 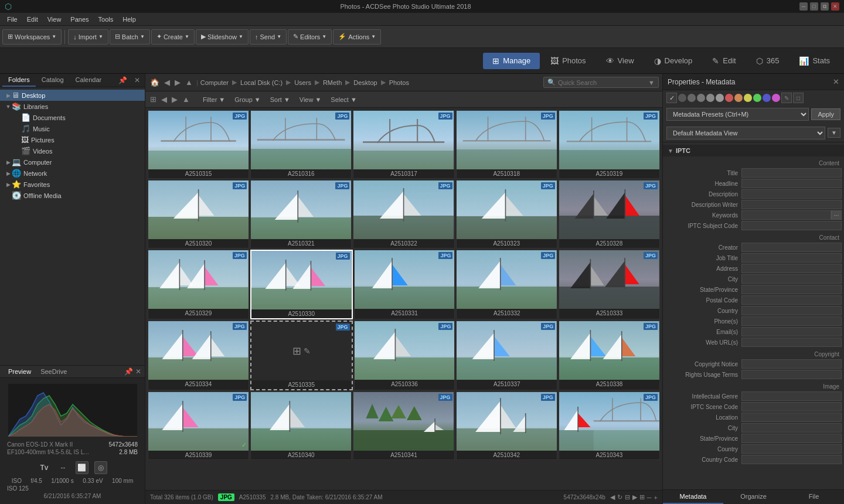 I want to click on iptc-state-input, so click(x=791, y=290).